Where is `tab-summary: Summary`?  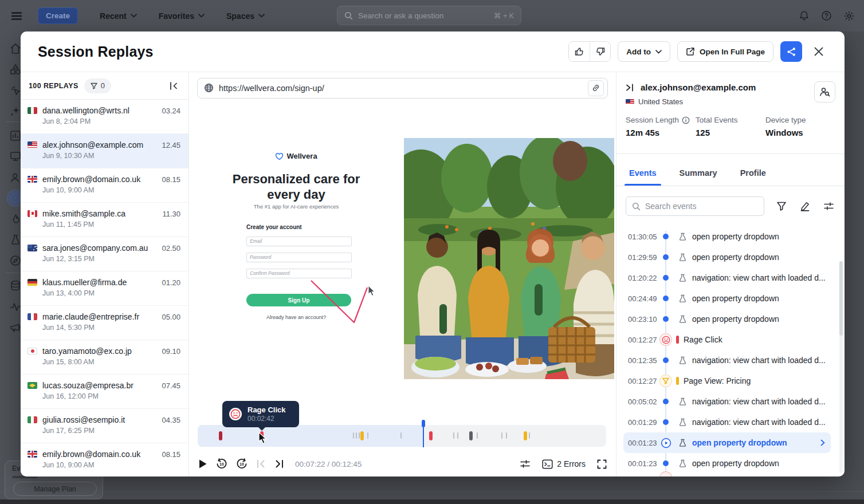
tab-summary: Summary is located at coordinates (698, 176).